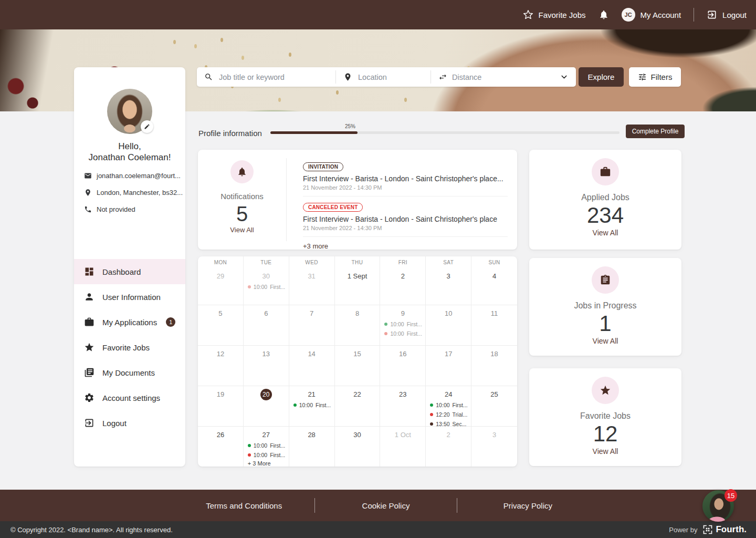  Describe the element at coordinates (358, 366) in the screenshot. I see `calendar-day-cell: 15` at that location.